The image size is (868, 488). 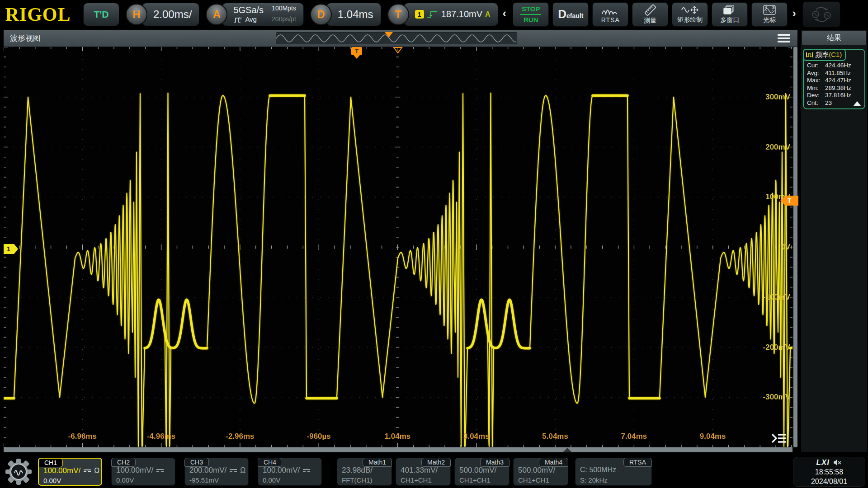 What do you see at coordinates (204, 480) in the screenshot?
I see `channel3-offset: -95.51mV` at bounding box center [204, 480].